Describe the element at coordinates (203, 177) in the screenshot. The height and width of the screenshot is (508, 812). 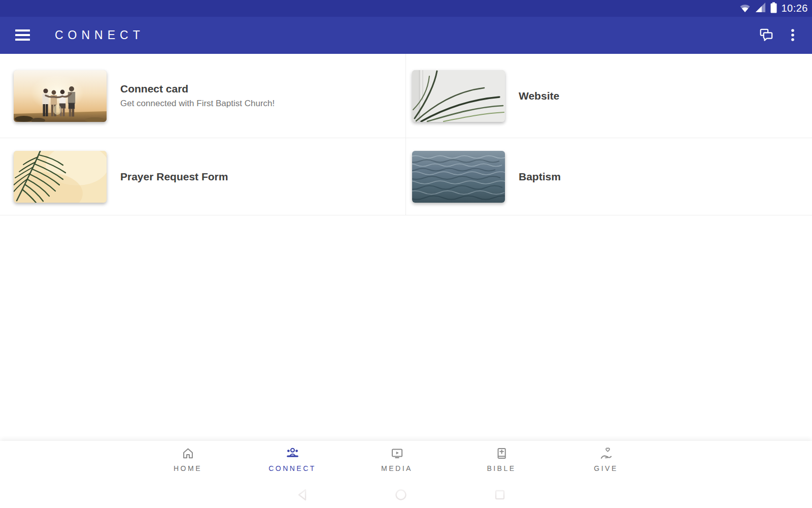
I see `list-item-prayer-request: Prayer Request Form` at that location.